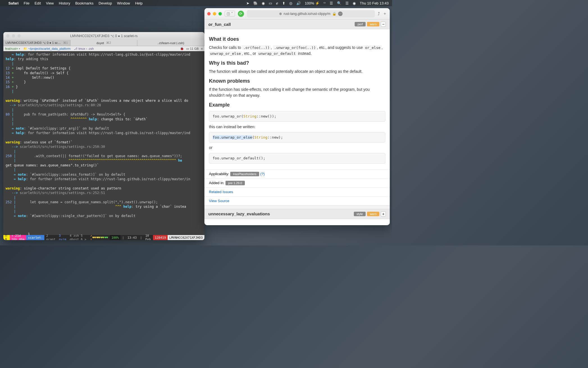 The width and height of the screenshot is (588, 368). I want to click on volume-icon: 🔊, so click(298, 3).